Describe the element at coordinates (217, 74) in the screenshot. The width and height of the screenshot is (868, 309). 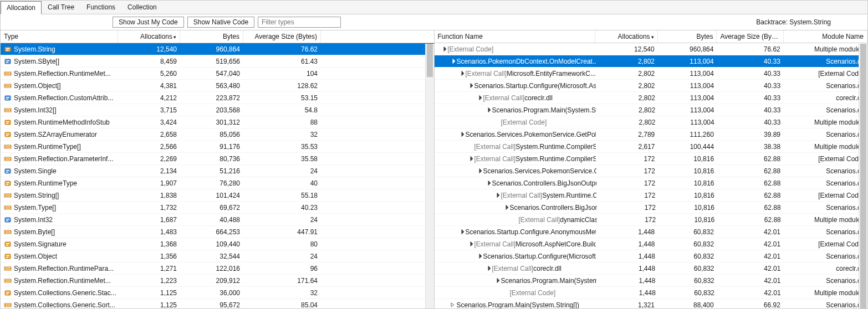
I see `type-row: System.Reflection.RuntimeMet...5,260547,…` at that location.